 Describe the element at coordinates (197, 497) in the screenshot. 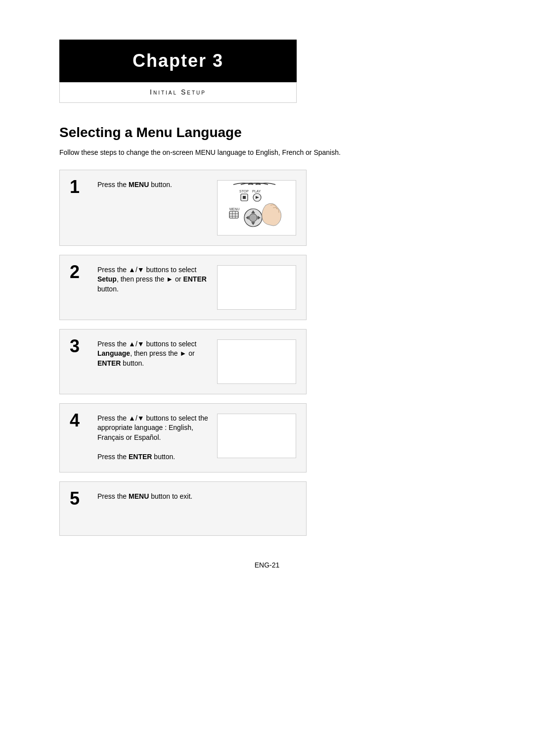

I see `step-5-content: Press the MENU button to exit.` at that location.